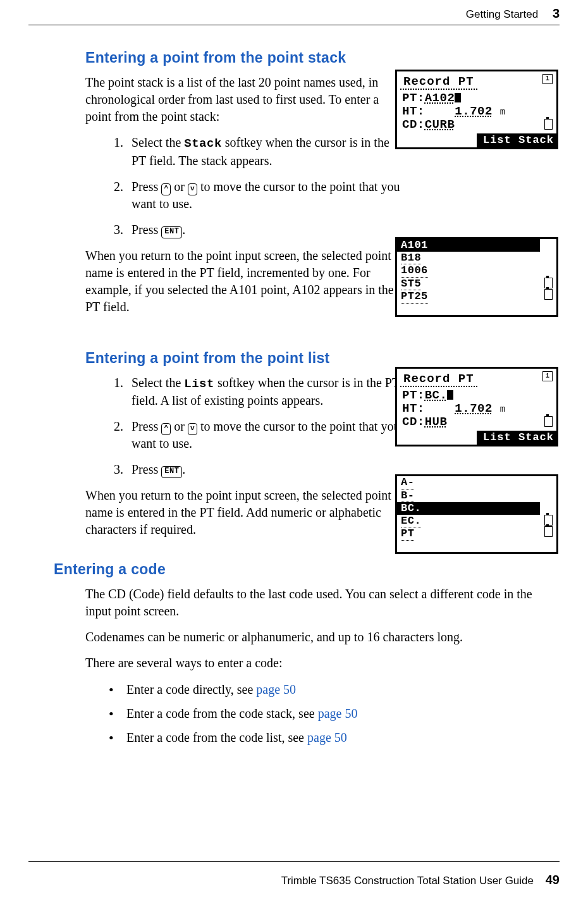  What do you see at coordinates (329, 713) in the screenshot?
I see `code-bullets: Enter a code directly, see page 50 Enter…` at bounding box center [329, 713].